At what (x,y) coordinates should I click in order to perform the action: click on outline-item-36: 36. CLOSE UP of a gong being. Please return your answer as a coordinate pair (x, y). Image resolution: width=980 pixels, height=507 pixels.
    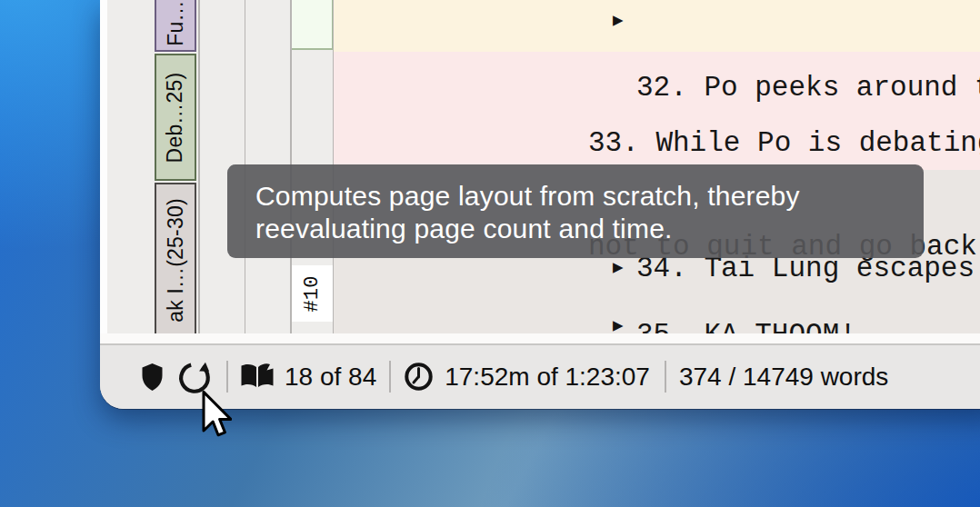
    Looking at the image, I should click on (808, 320).